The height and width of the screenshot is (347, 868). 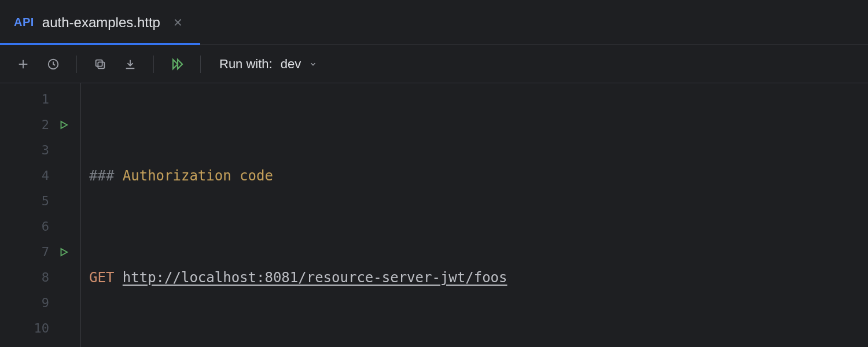 I want to click on editor-toolbar: Run with: dev, so click(x=434, y=64).